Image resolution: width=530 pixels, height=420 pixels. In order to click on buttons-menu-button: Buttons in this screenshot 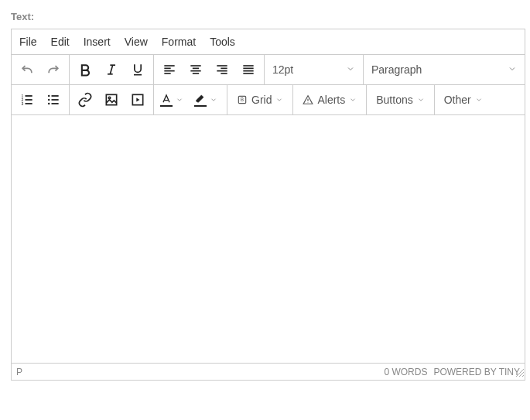, I will do `click(400, 100)`.